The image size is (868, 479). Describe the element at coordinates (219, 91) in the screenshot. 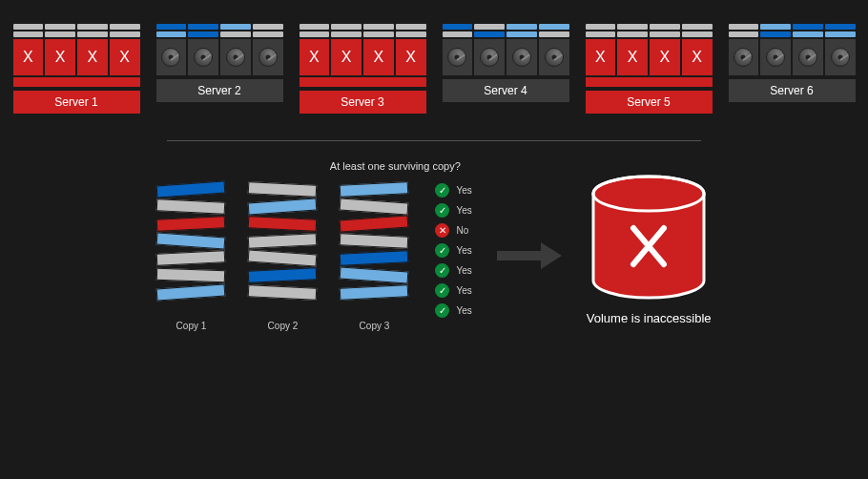

I see `server-label: Server 2` at that location.